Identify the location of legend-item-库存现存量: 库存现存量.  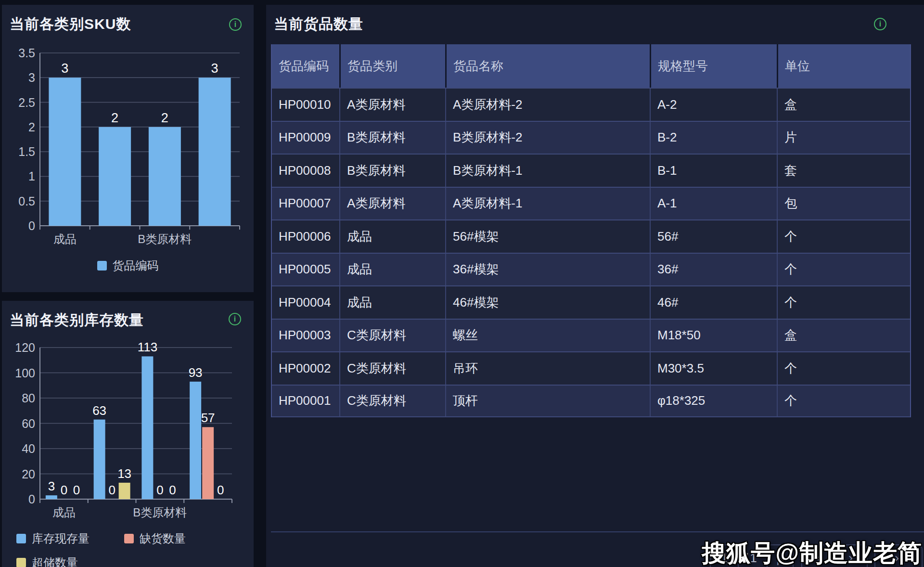
(70, 539).